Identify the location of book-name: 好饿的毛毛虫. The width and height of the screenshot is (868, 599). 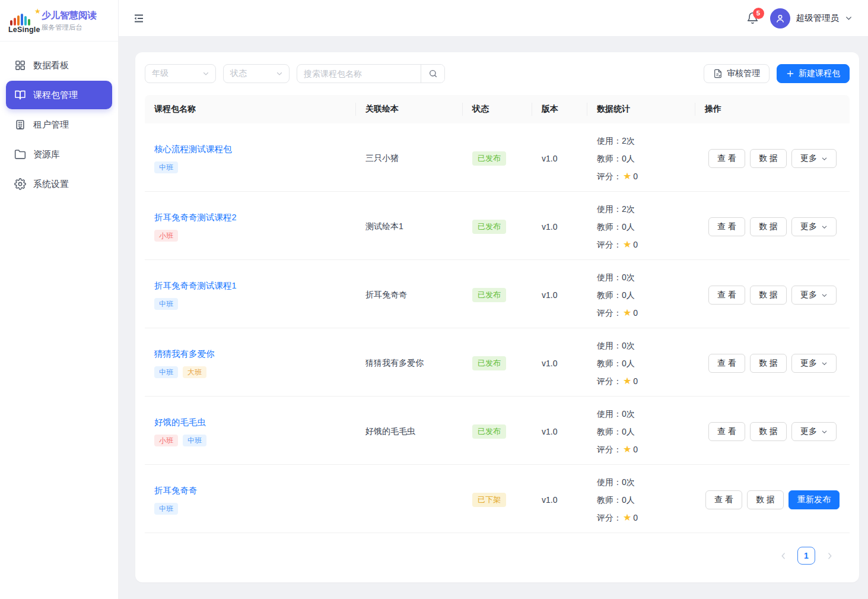
(390, 432).